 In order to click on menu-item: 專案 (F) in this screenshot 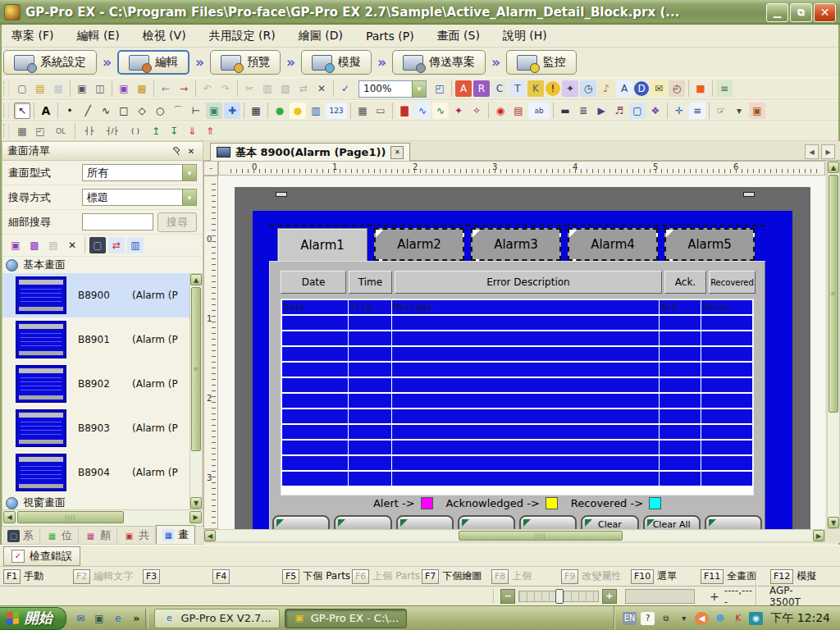, I will do `click(33, 36)`.